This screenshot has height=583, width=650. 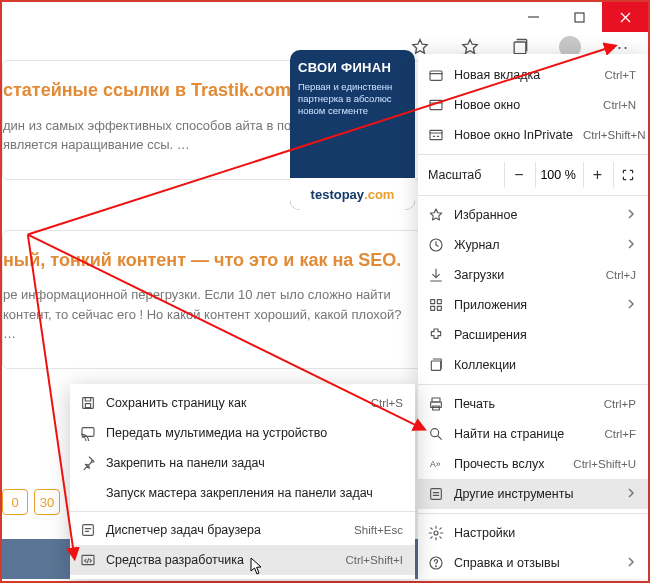 I want to click on menu-item-shortcut: Ctrl+N, so click(x=620, y=105).